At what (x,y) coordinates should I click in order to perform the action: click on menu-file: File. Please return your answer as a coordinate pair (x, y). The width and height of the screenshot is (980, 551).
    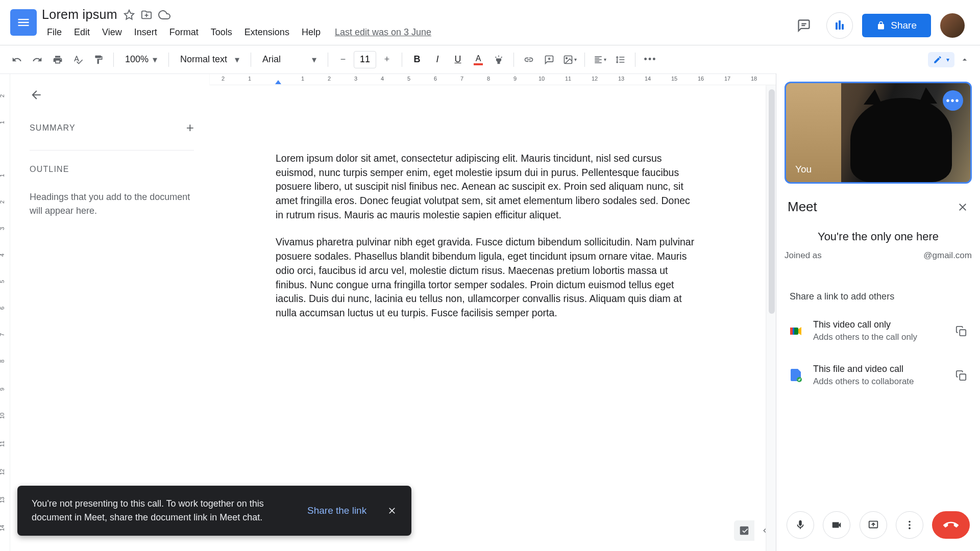
    Looking at the image, I should click on (54, 33).